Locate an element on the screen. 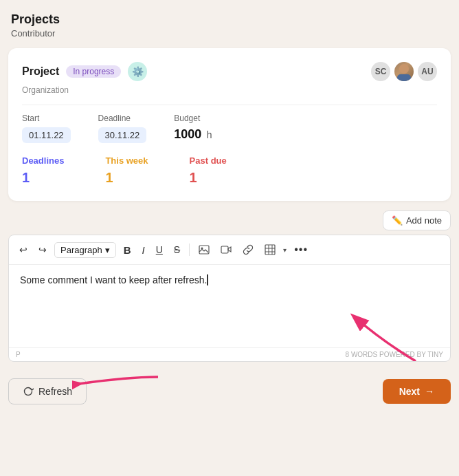 This screenshot has width=459, height=476. editor-footer: P 8 WORDS POWERED BY TINY is located at coordinates (230, 354).